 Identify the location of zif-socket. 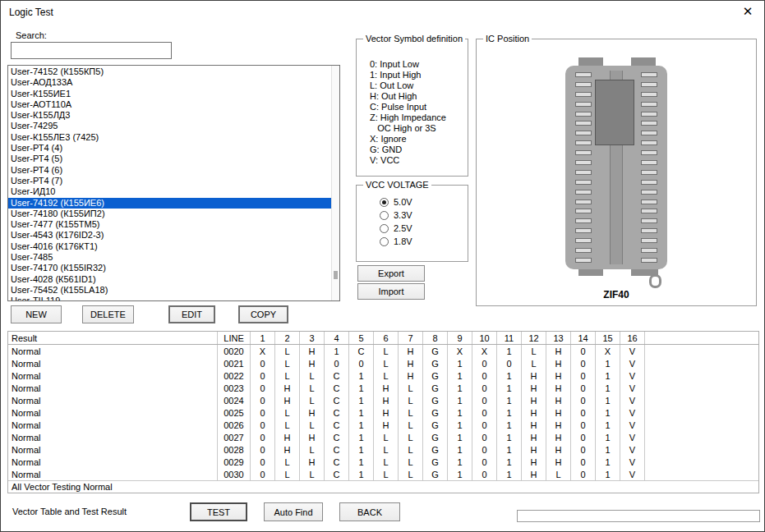
(616, 167).